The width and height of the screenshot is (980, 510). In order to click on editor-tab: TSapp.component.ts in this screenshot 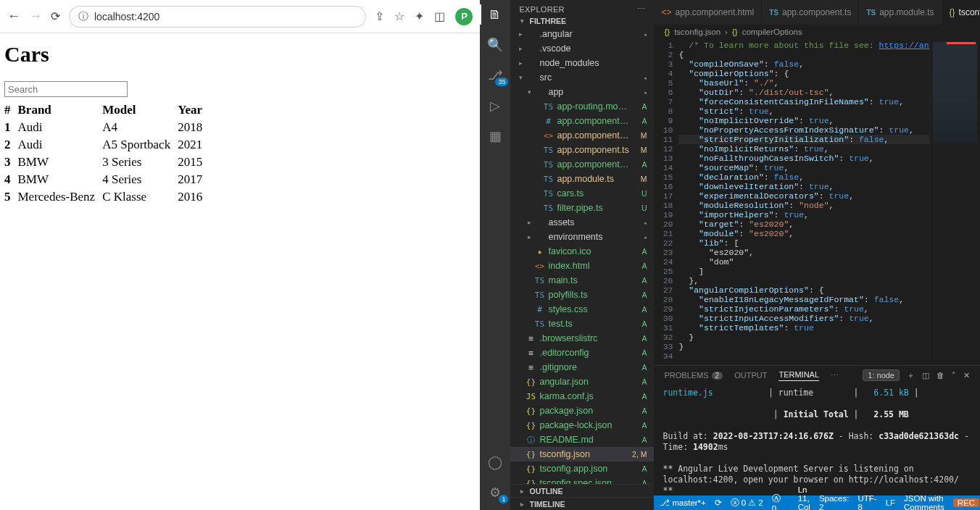, I will do `click(810, 12)`.